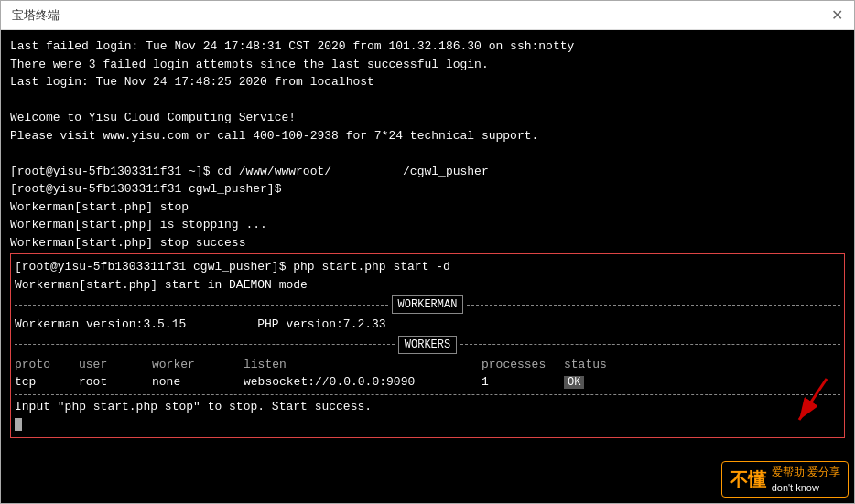 The width and height of the screenshot is (855, 504). Describe the element at coordinates (363, 382) in the screenshot. I see `cell-listen: websocket://0.0.0.0:9090` at that location.